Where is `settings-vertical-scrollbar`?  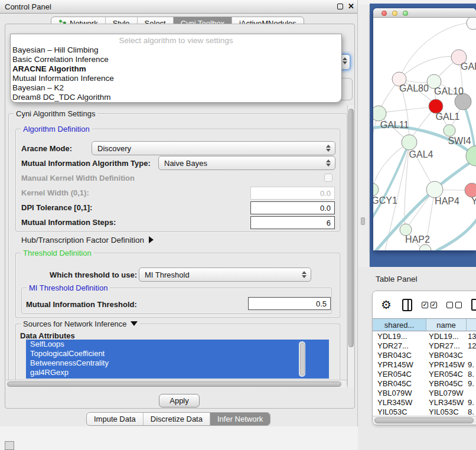 settings-vertical-scrollbar is located at coordinates (351, 246).